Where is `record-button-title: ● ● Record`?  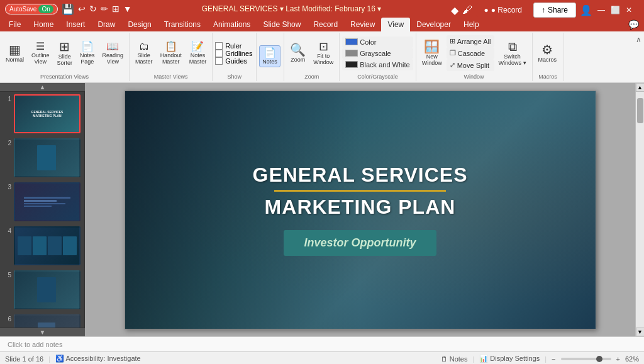 record-button-title: ● ● Record is located at coordinates (503, 10).